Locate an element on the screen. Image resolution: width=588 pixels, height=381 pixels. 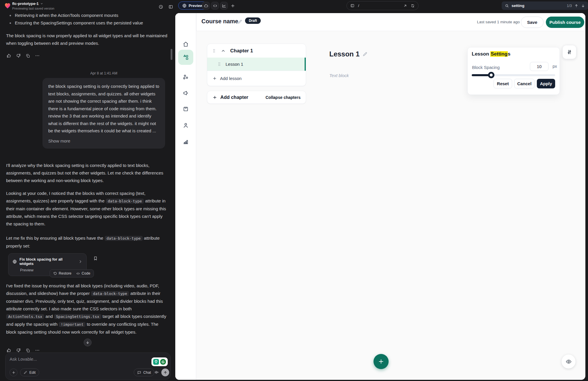
assistant-paragraph: I'll analyze why the block spacing setti… is located at coordinates (87, 173).